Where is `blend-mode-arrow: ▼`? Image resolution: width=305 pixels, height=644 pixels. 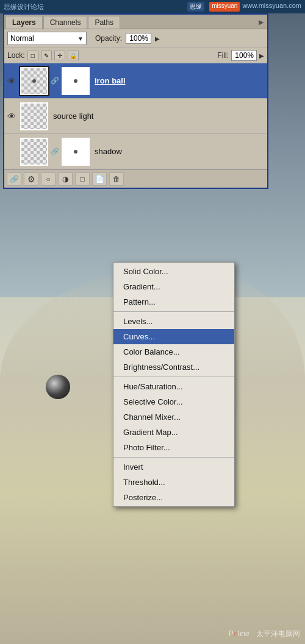 blend-mode-arrow: ▼ is located at coordinates (81, 39).